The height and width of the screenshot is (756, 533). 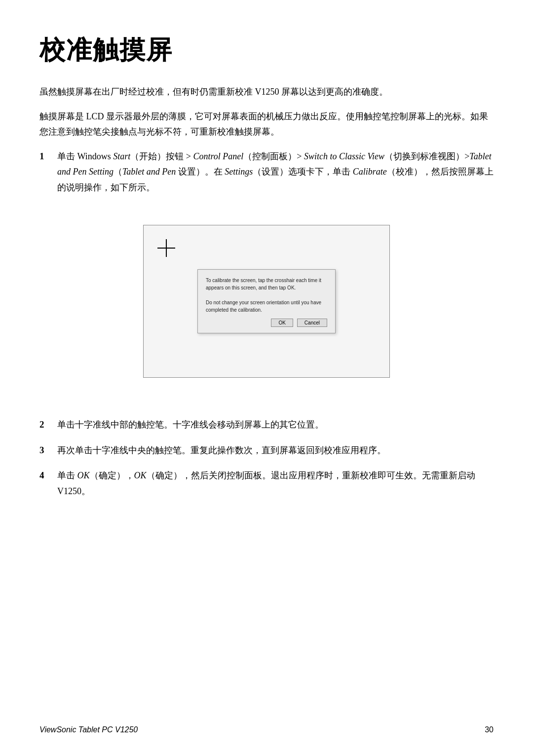 What do you see at coordinates (282, 323) in the screenshot?
I see `dialog-ok-button: OK` at bounding box center [282, 323].